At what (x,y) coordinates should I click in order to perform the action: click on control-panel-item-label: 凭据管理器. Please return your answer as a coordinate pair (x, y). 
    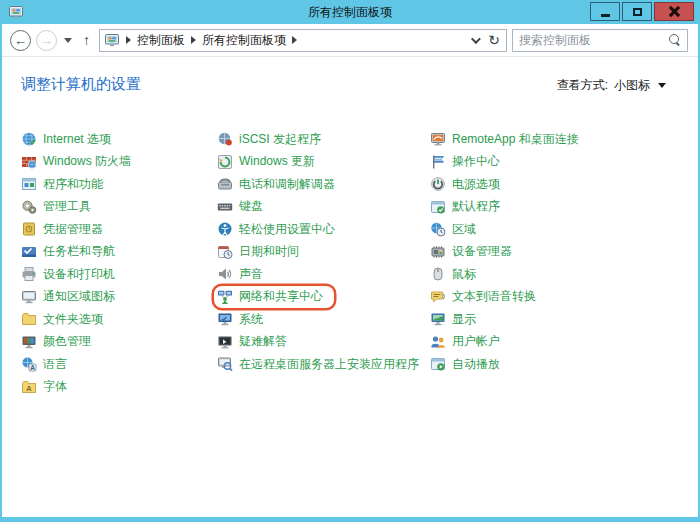
    Looking at the image, I should click on (73, 230).